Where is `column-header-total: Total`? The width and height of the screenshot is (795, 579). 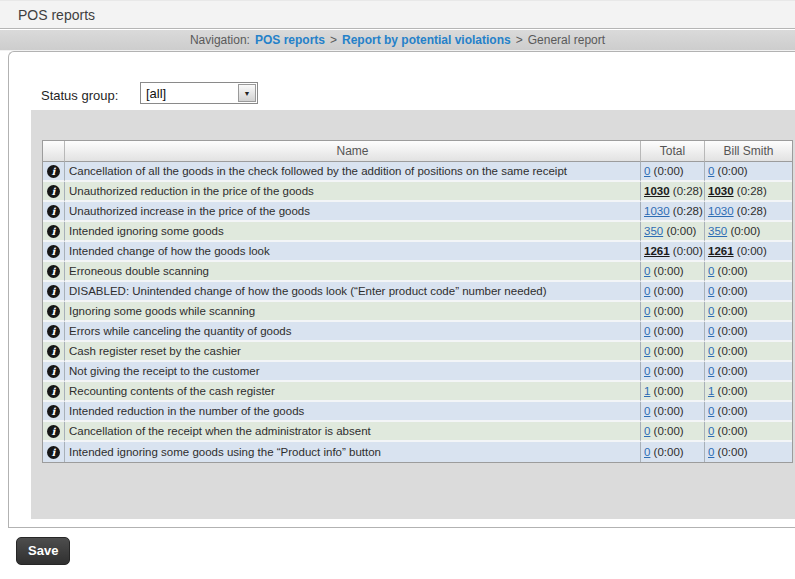
column-header-total: Total is located at coordinates (673, 152).